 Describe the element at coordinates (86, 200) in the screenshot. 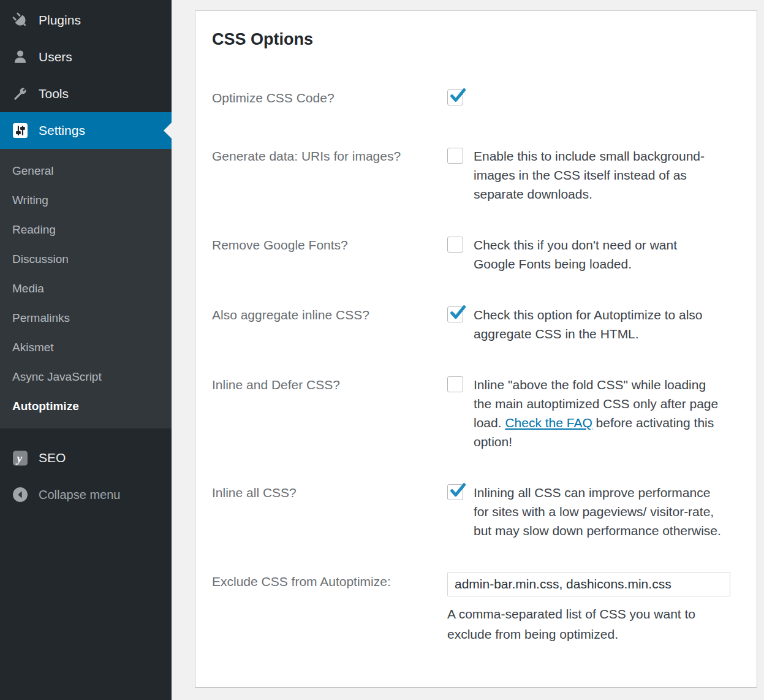

I see `submenu-item-writing: Writing` at that location.